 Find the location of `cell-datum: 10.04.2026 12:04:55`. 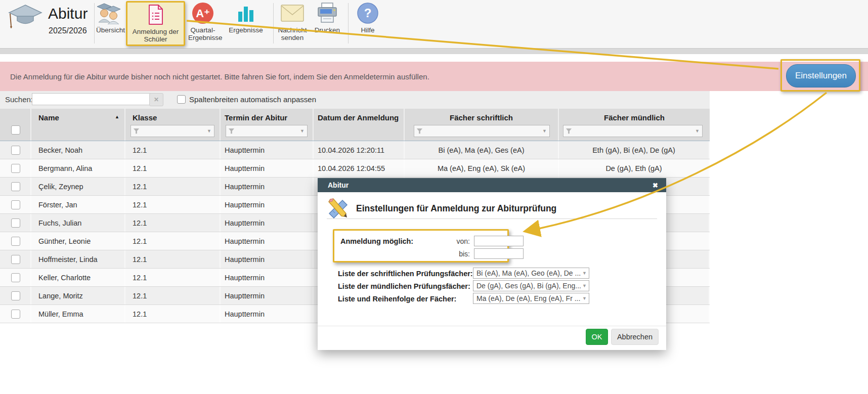

cell-datum: 10.04.2026 12:04:55 is located at coordinates (359, 168).